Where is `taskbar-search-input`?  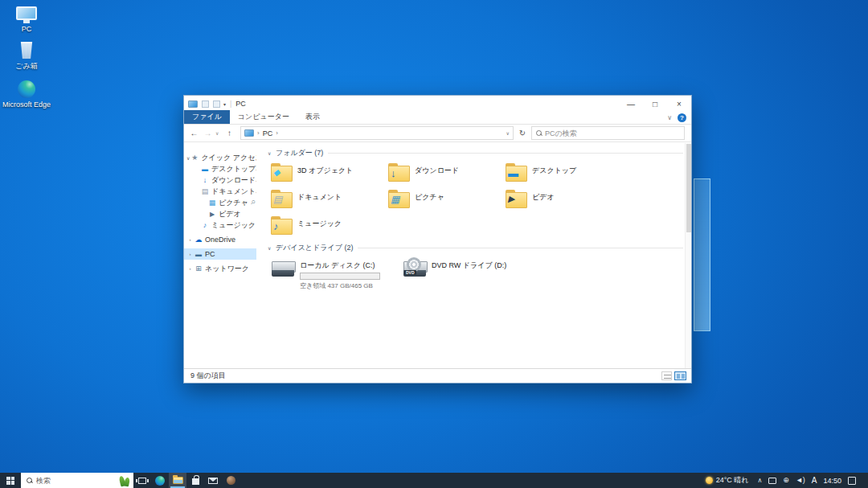 taskbar-search-input is located at coordinates (76, 481).